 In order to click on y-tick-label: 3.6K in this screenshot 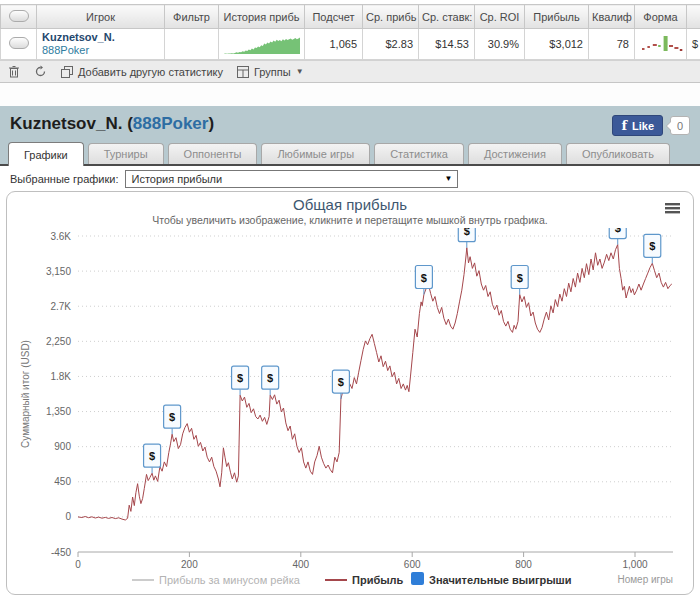, I will do `click(60, 236)`.